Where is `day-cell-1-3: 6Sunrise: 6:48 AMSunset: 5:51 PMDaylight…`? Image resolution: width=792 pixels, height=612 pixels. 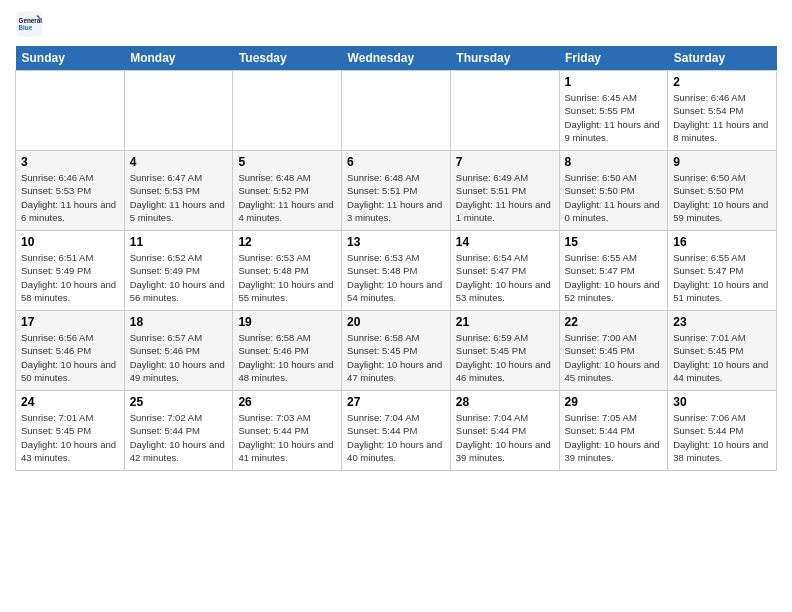 day-cell-1-3: 6Sunrise: 6:48 AMSunset: 5:51 PMDaylight… is located at coordinates (396, 191).